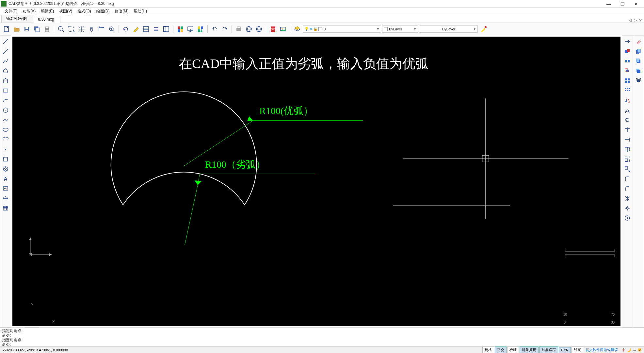  What do you see at coordinates (112, 29) in the screenshot?
I see `zoom-realtime-button` at bounding box center [112, 29].